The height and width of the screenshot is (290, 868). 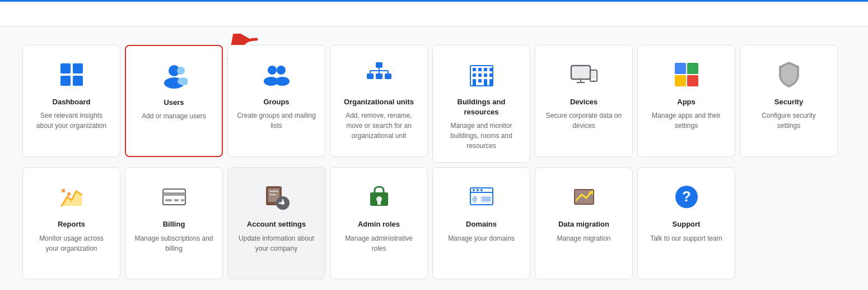 What do you see at coordinates (379, 243) in the screenshot?
I see `admin-roles-desc: Manage administrative roles` at bounding box center [379, 243].